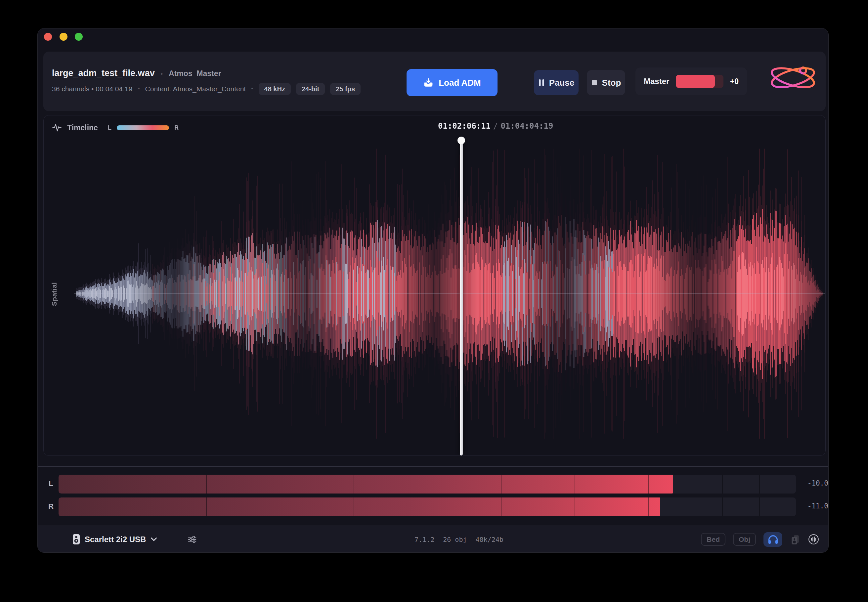 The width and height of the screenshot is (868, 602). Describe the element at coordinates (452, 83) in the screenshot. I see `load-adm-button: Load ADM` at that location.